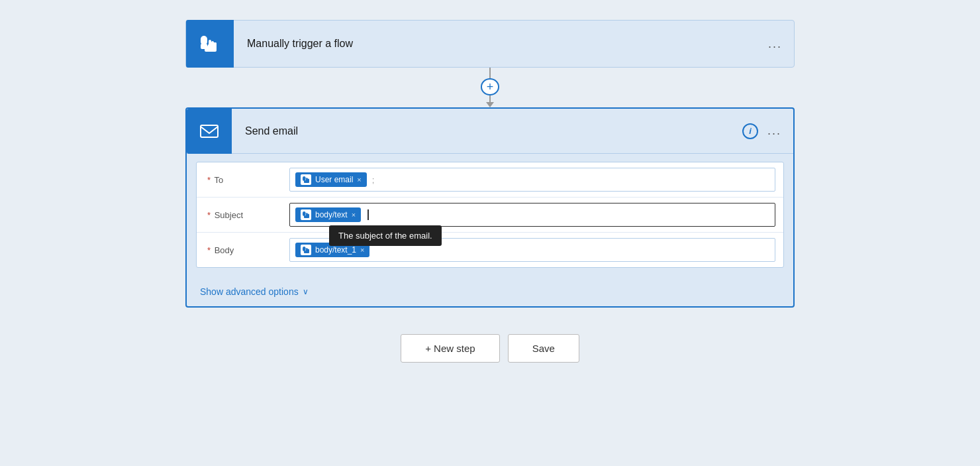 The width and height of the screenshot is (980, 466). What do you see at coordinates (362, 250) in the screenshot?
I see `body-text-1-token-close: ×` at bounding box center [362, 250].